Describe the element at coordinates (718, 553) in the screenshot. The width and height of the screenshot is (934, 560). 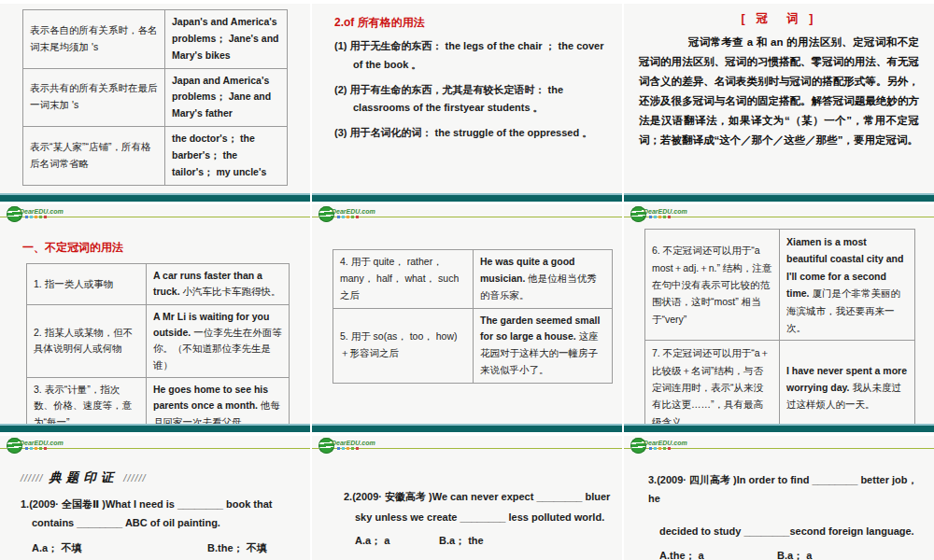
I see `option-a: A.the； a` at that location.